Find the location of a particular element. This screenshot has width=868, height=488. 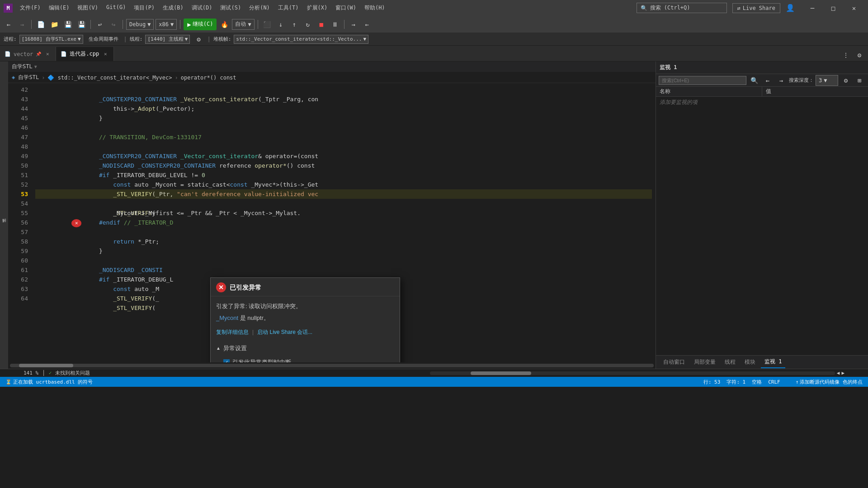

restart-button: ↻ is located at coordinates (308, 24).